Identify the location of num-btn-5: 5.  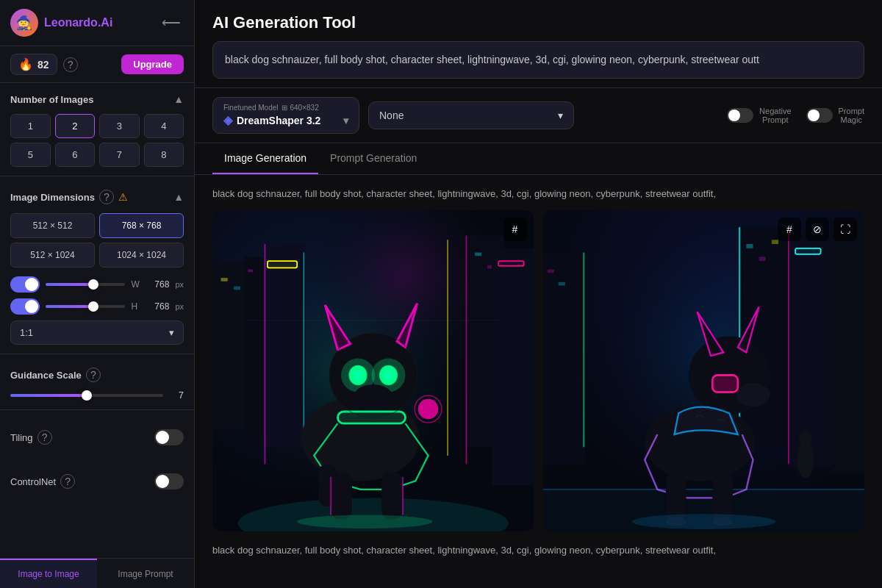
(31, 154).